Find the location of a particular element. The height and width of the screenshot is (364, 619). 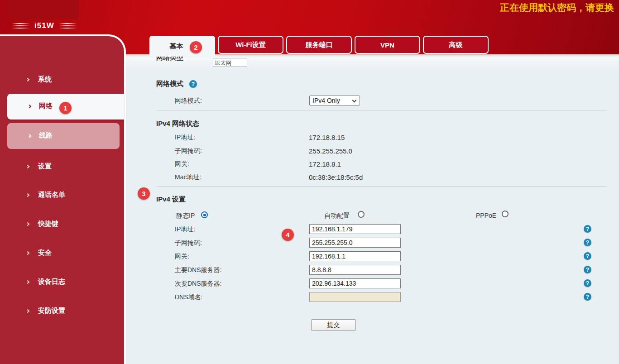

sidebar-item-device-log: 设备日志 is located at coordinates (62, 283).